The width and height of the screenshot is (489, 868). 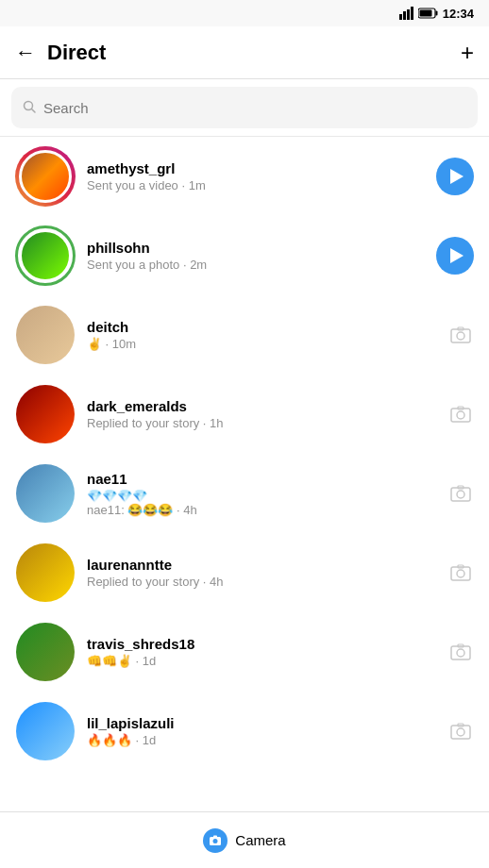 What do you see at coordinates (257, 264) in the screenshot?
I see `message-preview: Sent you a photo · 2m` at bounding box center [257, 264].